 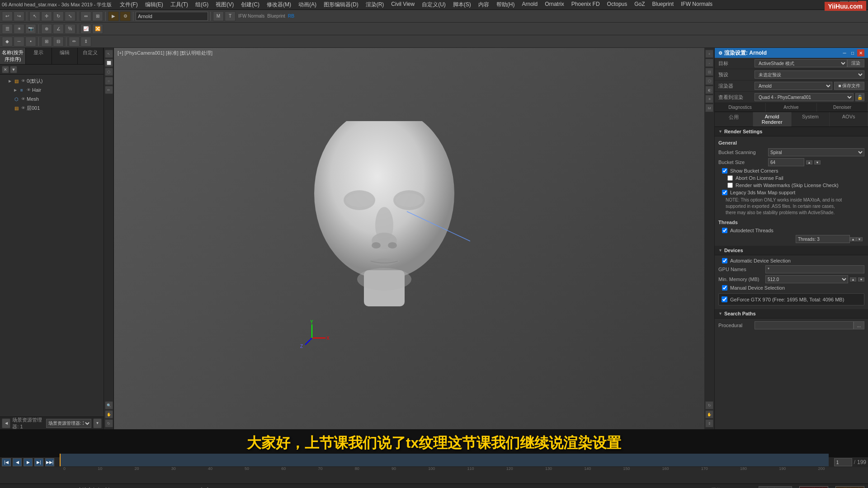 What do you see at coordinates (809, 163) in the screenshot?
I see `bucket-size-up: ▲` at bounding box center [809, 163].